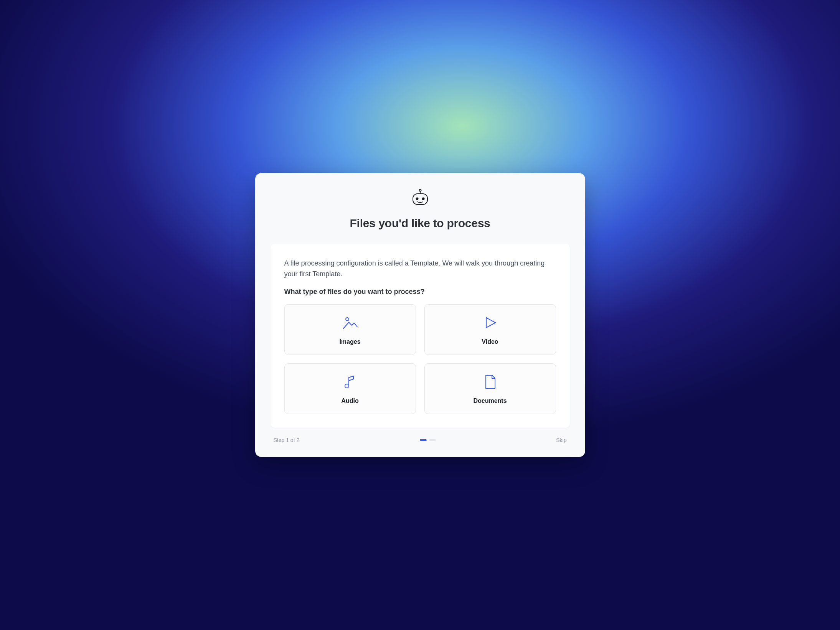 Image resolution: width=840 pixels, height=630 pixels. Describe the element at coordinates (490, 401) in the screenshot. I see `tile-label: Documents` at that location.